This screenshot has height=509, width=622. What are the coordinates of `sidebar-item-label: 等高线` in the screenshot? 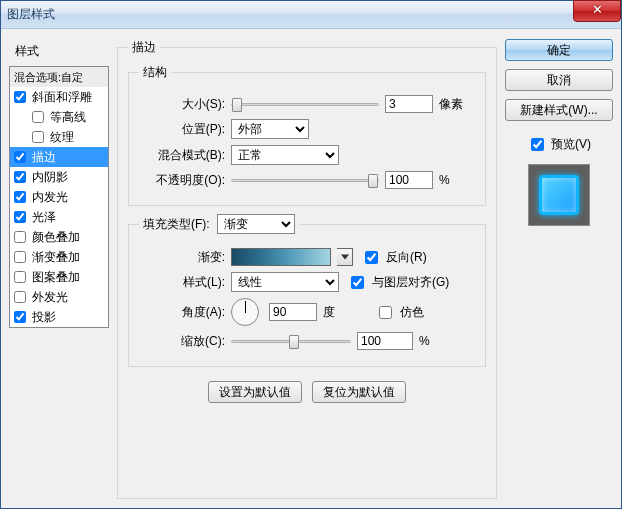 It's located at (68, 118).